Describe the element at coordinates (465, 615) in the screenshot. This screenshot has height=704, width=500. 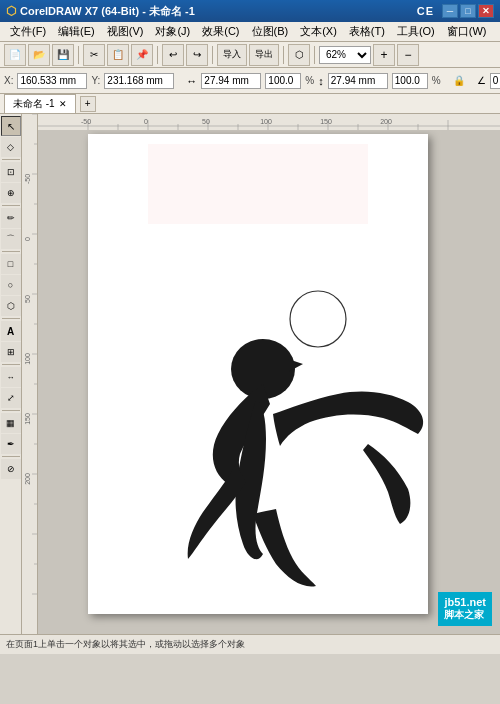
I see `watermark-line2: 脚本之家` at that location.